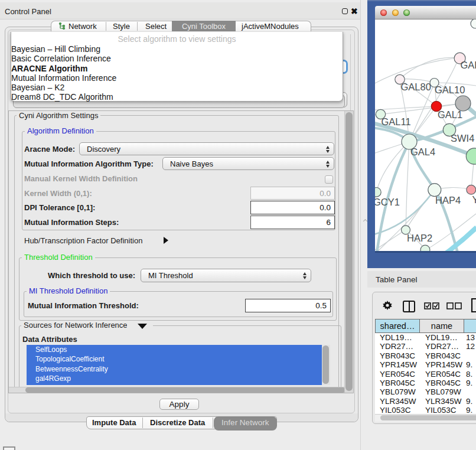  I want to click on svg-text: GAL80, so click(416, 87).